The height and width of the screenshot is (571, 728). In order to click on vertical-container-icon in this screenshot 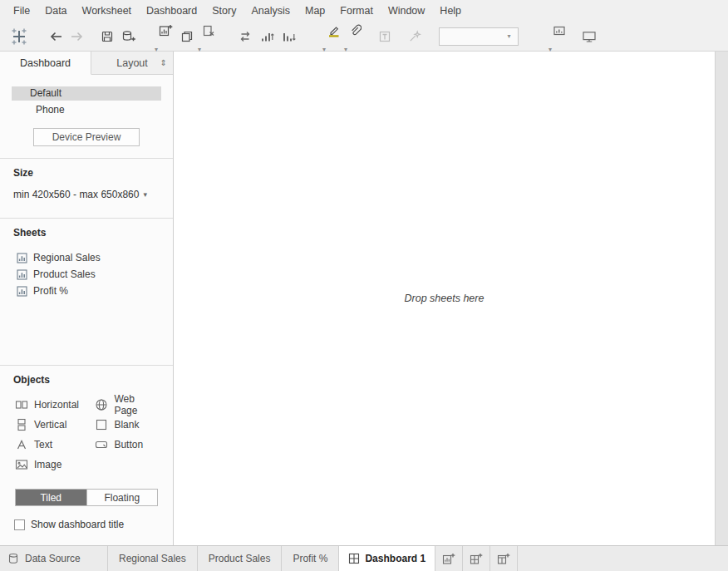, I will do `click(22, 425)`.